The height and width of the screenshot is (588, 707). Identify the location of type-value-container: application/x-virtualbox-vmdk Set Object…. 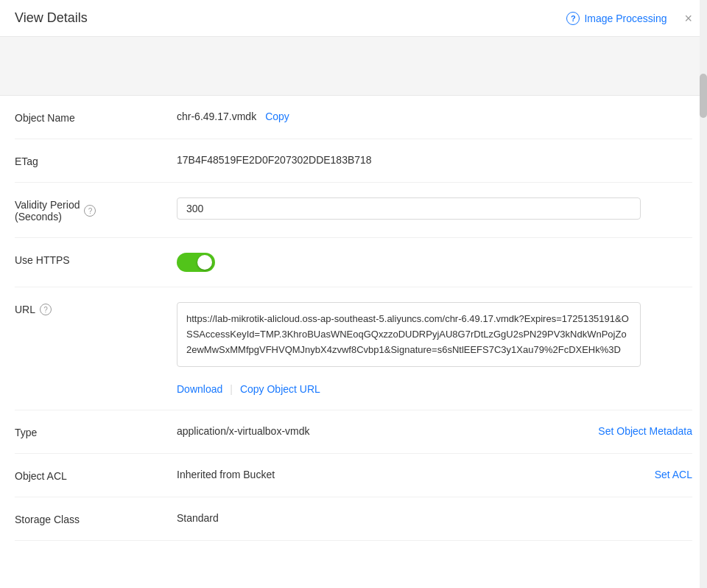
(435, 431).